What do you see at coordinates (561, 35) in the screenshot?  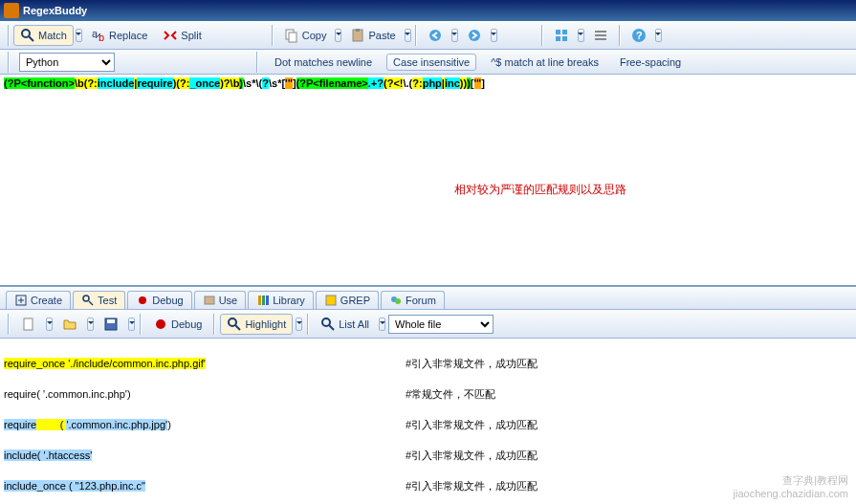 I see `layout-button` at bounding box center [561, 35].